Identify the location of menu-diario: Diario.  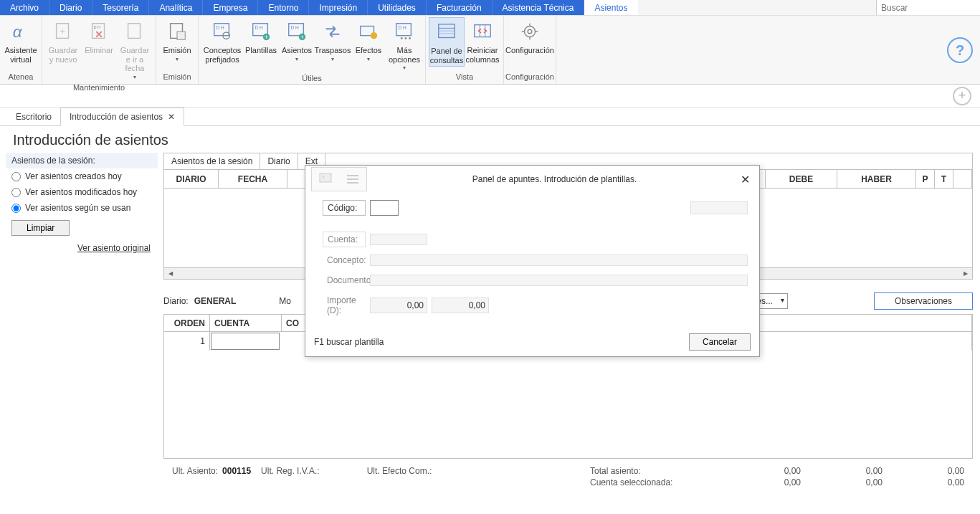
(71, 7).